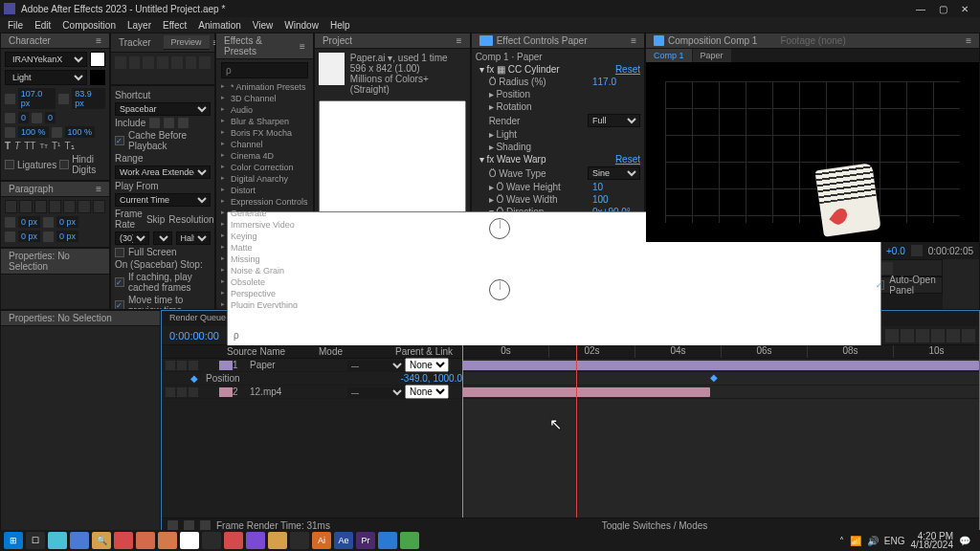 Image resolution: width=980 pixels, height=551 pixels. I want to click on align-right-button, so click(40, 207).